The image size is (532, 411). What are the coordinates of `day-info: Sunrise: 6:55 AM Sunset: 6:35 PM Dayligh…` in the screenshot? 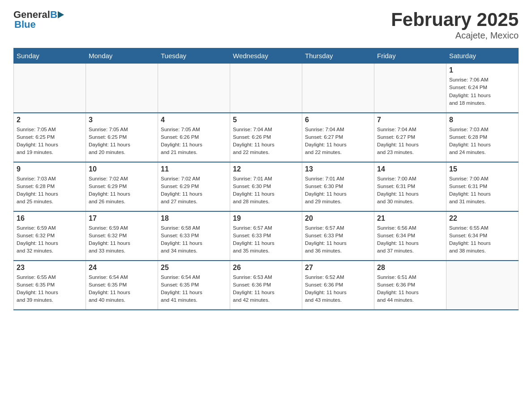 It's located at (50, 289).